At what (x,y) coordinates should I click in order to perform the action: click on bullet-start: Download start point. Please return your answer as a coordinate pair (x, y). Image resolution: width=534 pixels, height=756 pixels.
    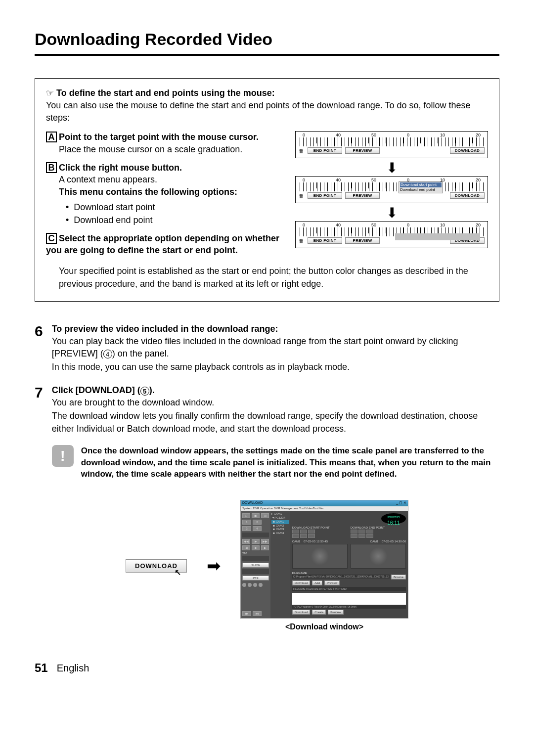
    Looking at the image, I should click on (176, 207).